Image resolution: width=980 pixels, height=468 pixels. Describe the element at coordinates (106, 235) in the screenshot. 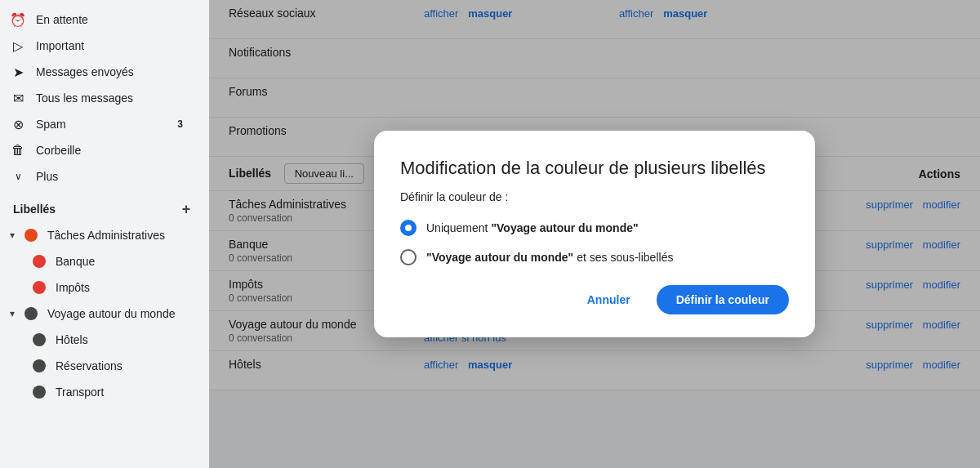

I see `sidebar-item-label: Tâches Administratives` at that location.